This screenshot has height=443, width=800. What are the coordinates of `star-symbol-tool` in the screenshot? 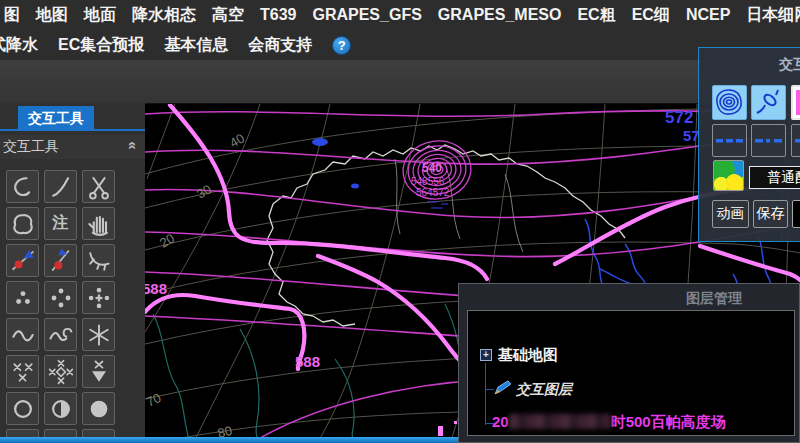 It's located at (98, 334).